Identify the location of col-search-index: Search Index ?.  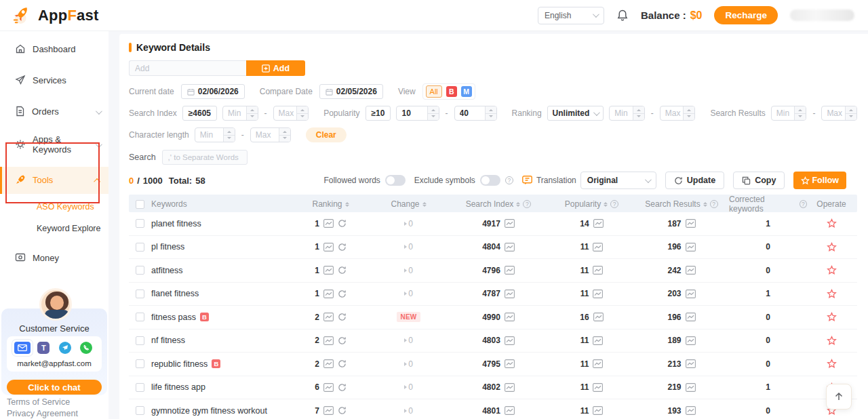
(498, 204).